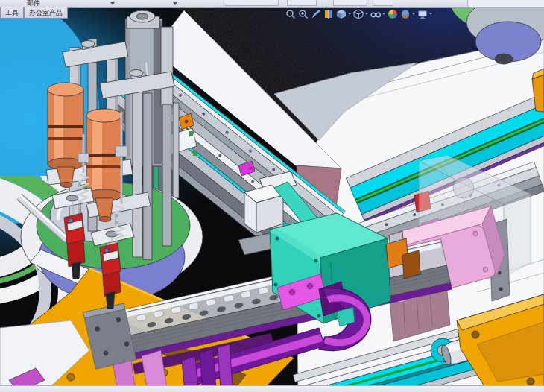 Image resolution: width=544 pixels, height=392 pixels. I want to click on display-style-icon, so click(358, 14).